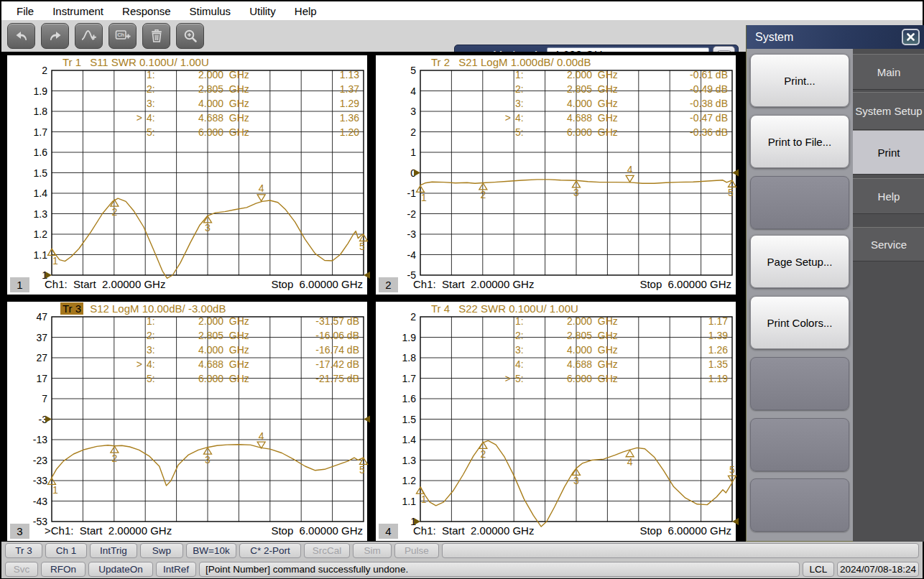  Describe the element at coordinates (151, 75) in the screenshot. I see `marker-number: 1:` at that location.